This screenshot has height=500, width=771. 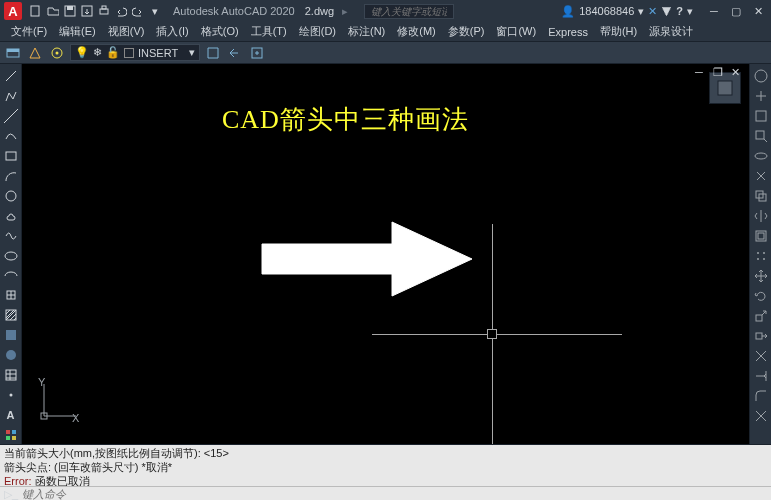 What do you see at coordinates (394, 494) in the screenshot?
I see `command-input` at bounding box center [394, 494].